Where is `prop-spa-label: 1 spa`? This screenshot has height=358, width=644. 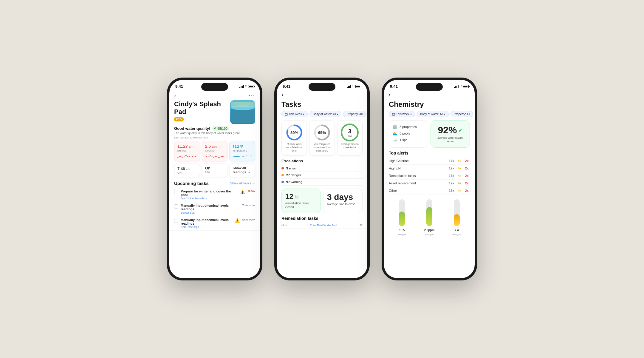 prop-spa-label: 1 spa is located at coordinates (404, 140).